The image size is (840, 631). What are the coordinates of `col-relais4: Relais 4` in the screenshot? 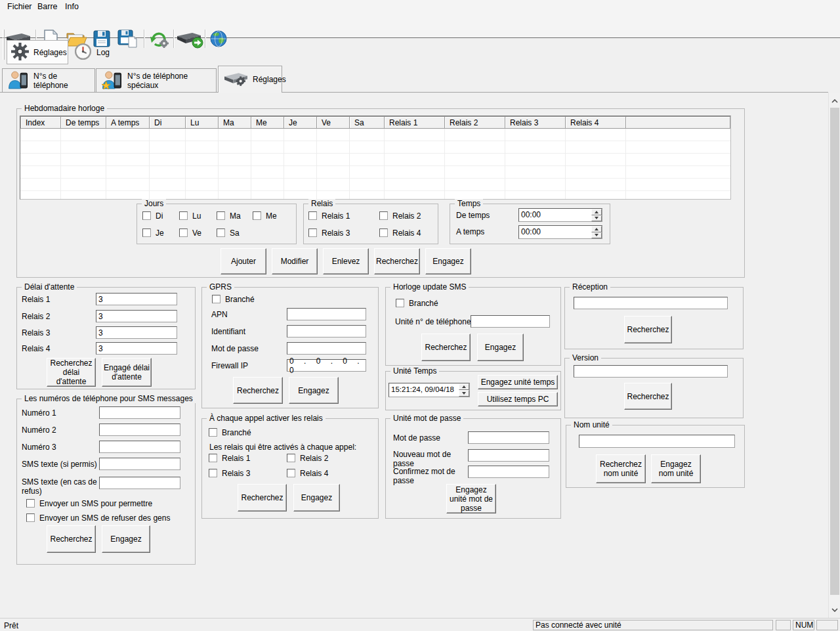 It's located at (596, 122).